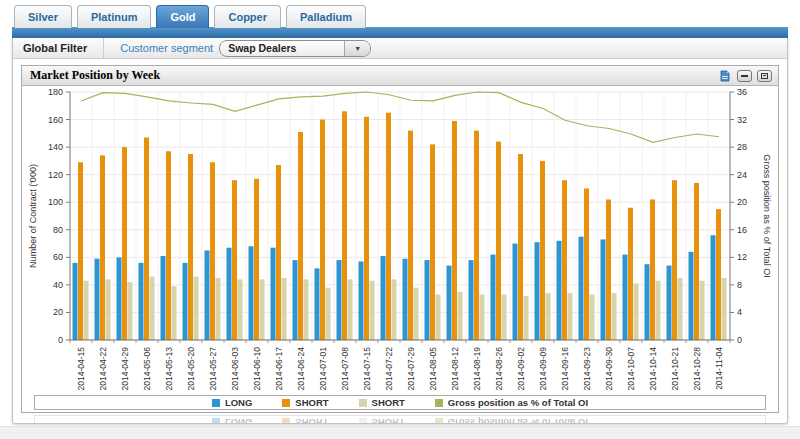 This screenshot has height=439, width=800. I want to click on x-axis-label: 2014-07-22, so click(389, 369).